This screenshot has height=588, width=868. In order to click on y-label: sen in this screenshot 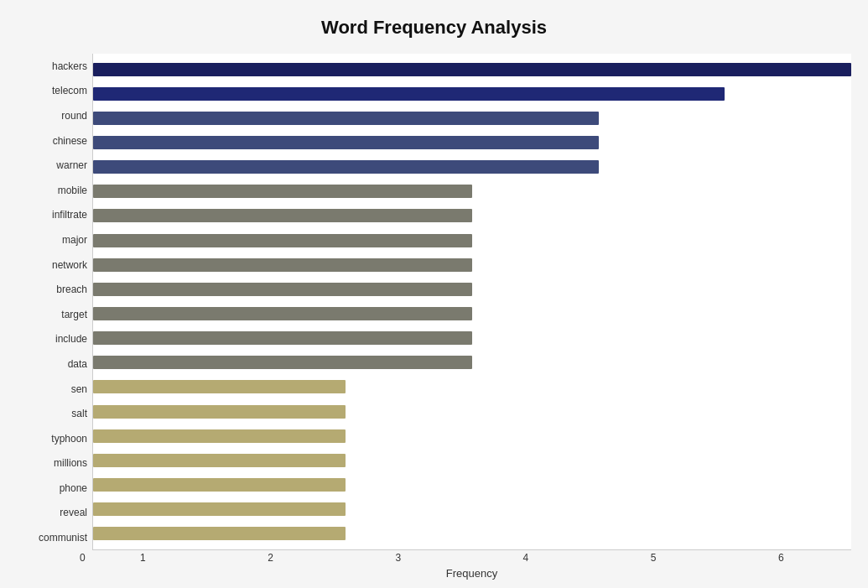, I will do `click(79, 389)`.